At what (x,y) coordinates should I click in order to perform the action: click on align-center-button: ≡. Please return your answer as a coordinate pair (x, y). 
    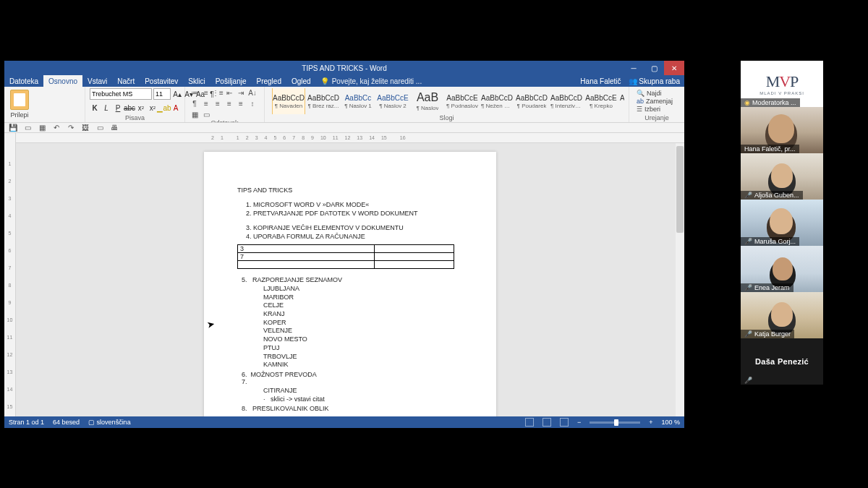
    Looking at the image, I should click on (218, 104).